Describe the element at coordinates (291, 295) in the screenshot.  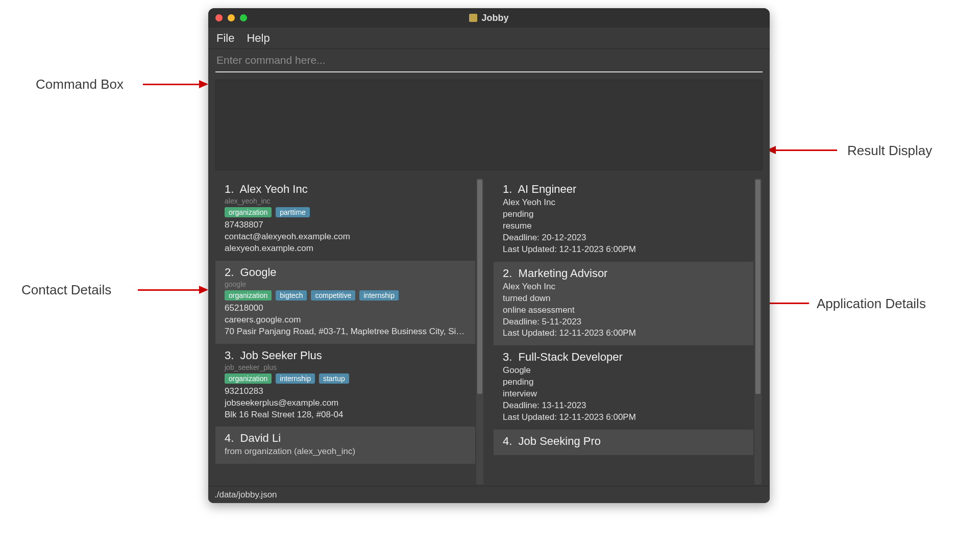
I see `tag: bigtech` at that location.